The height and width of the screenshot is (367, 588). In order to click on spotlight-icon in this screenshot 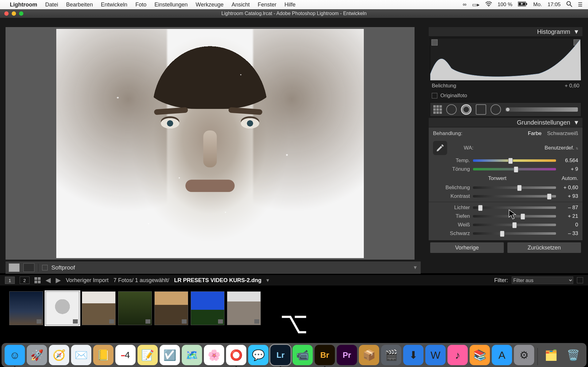, I will do `click(569, 5)`.